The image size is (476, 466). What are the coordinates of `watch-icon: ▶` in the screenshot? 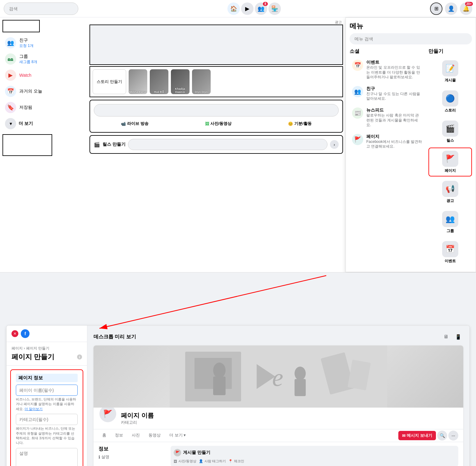 It's located at (11, 75).